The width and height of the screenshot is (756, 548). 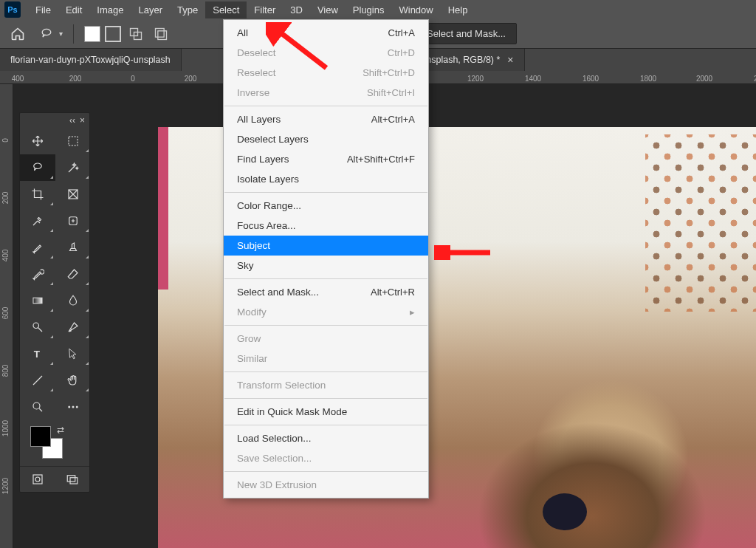 What do you see at coordinates (381, 160) in the screenshot?
I see `menu-item-shortcut: Alt+Shift+Ctrl+F` at bounding box center [381, 160].